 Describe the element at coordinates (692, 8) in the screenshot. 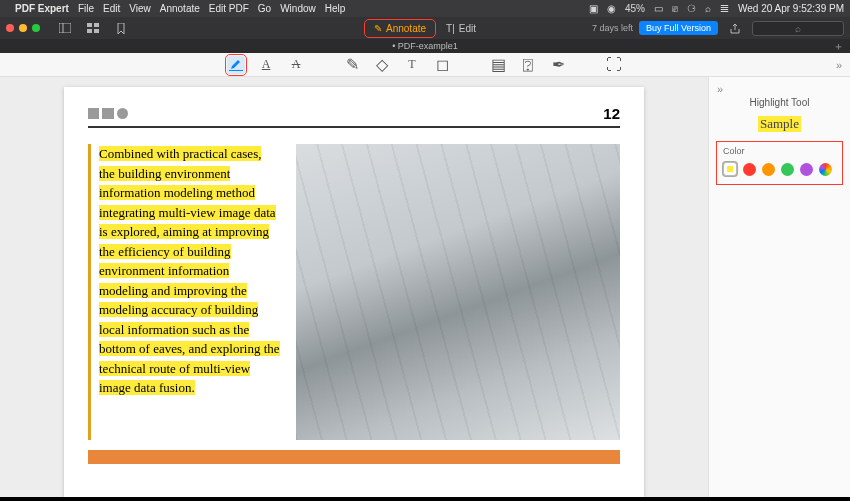

I see `wifi-icon: ⚆` at that location.